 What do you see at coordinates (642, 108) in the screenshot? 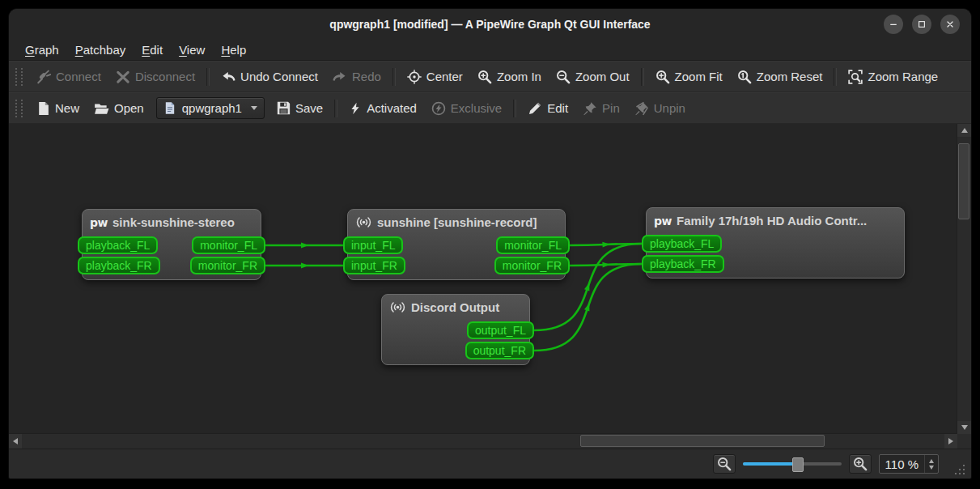
I see `unpin-icon` at bounding box center [642, 108].